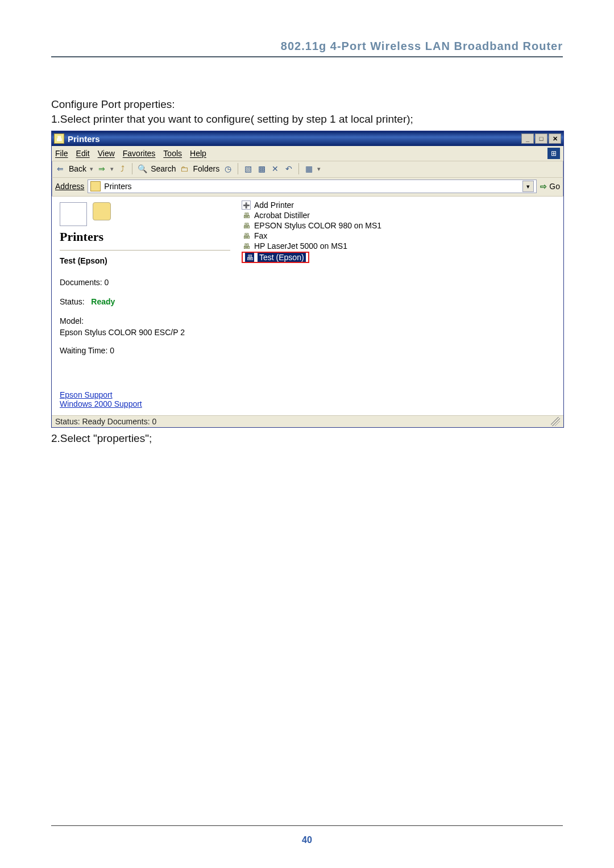 The height and width of the screenshot is (868, 614). I want to click on folders-icon: 🗀, so click(184, 169).